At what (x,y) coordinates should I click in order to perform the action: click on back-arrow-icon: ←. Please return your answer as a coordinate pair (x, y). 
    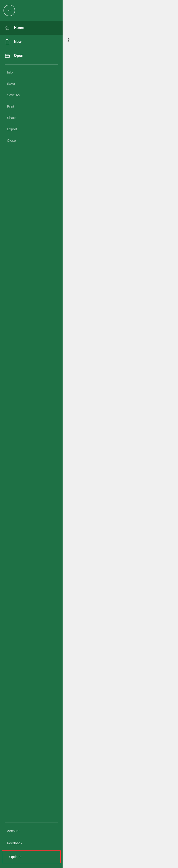
    Looking at the image, I should click on (9, 10).